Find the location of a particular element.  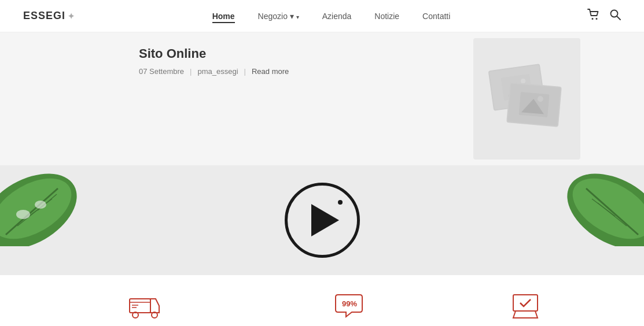

article-author: pma_essegi is located at coordinates (218, 72).